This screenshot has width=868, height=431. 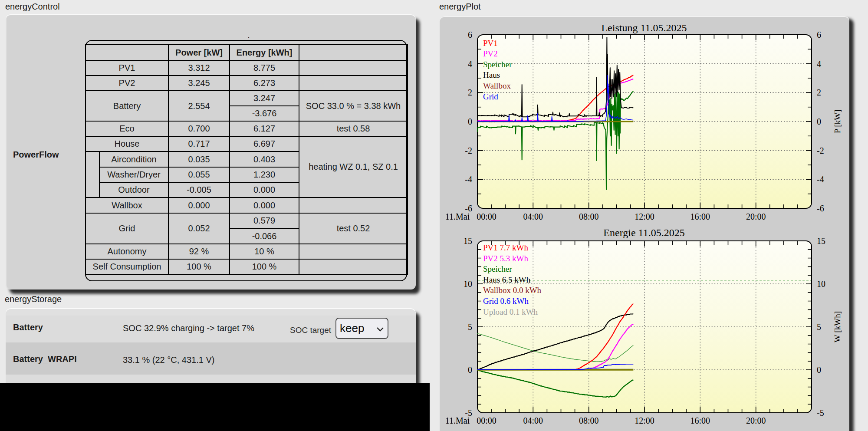 What do you see at coordinates (491, 75) in the screenshot?
I see `svg-text: Haus` at bounding box center [491, 75].